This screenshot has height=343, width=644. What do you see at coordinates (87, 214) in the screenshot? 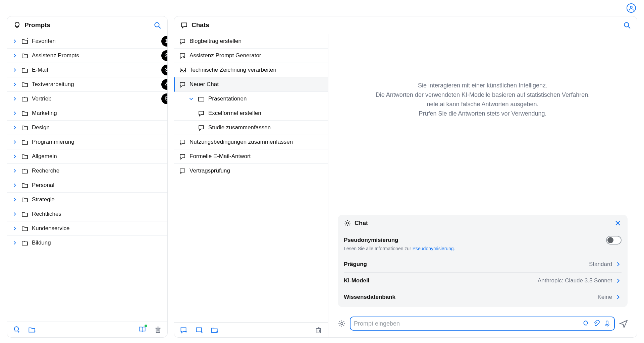
I see `prompt-folder-item: Rechtliches` at bounding box center [87, 214].